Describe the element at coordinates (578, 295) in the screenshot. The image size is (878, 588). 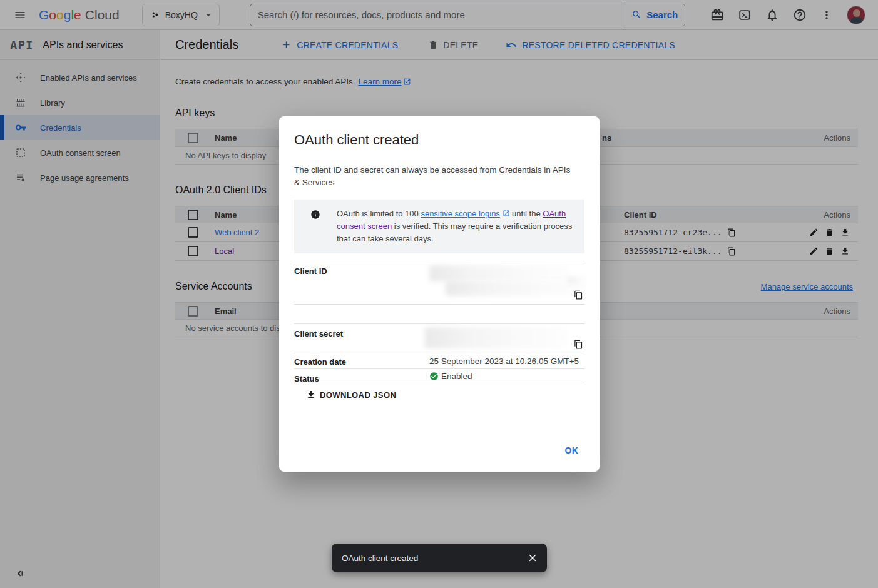
I see `copy-client-id-icon` at that location.